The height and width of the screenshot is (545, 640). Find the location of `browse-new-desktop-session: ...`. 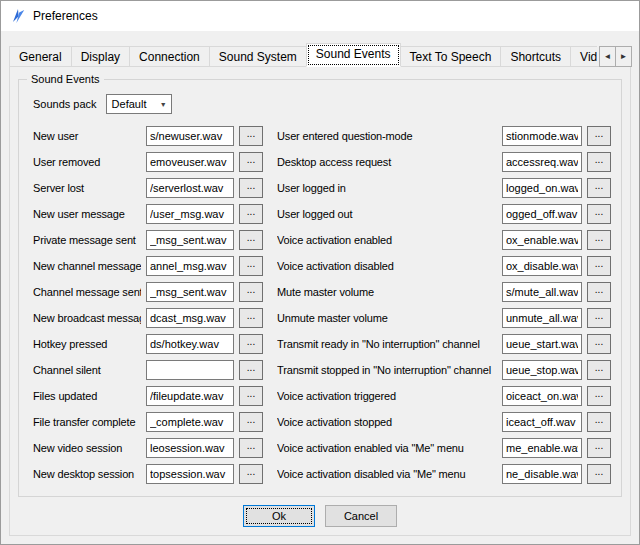

browse-new-desktop-session: ... is located at coordinates (251, 474).